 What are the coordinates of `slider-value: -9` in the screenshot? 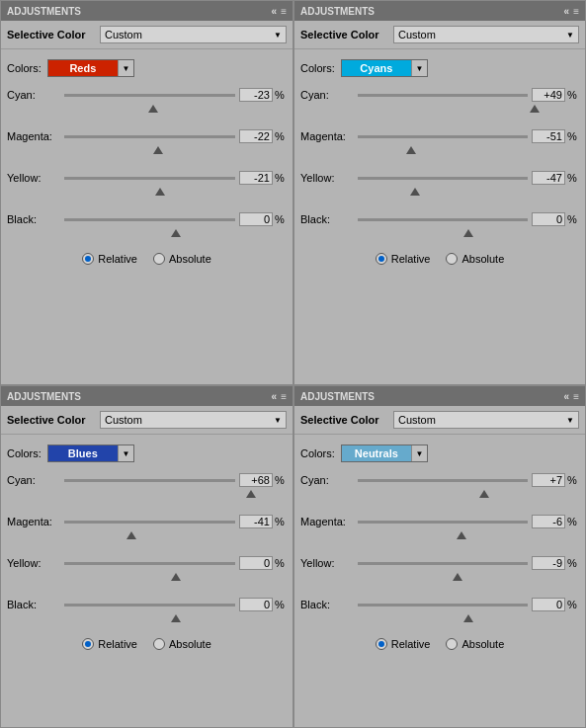 It's located at (548, 563).